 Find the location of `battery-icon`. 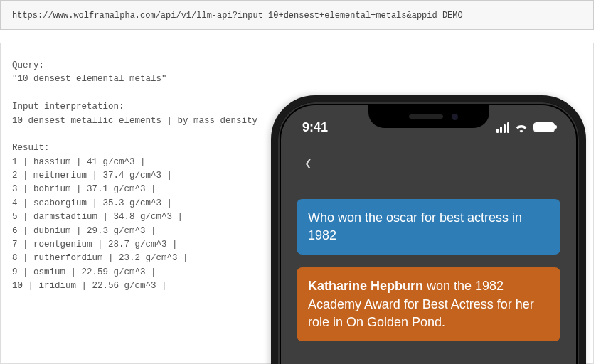

battery-icon is located at coordinates (544, 127).